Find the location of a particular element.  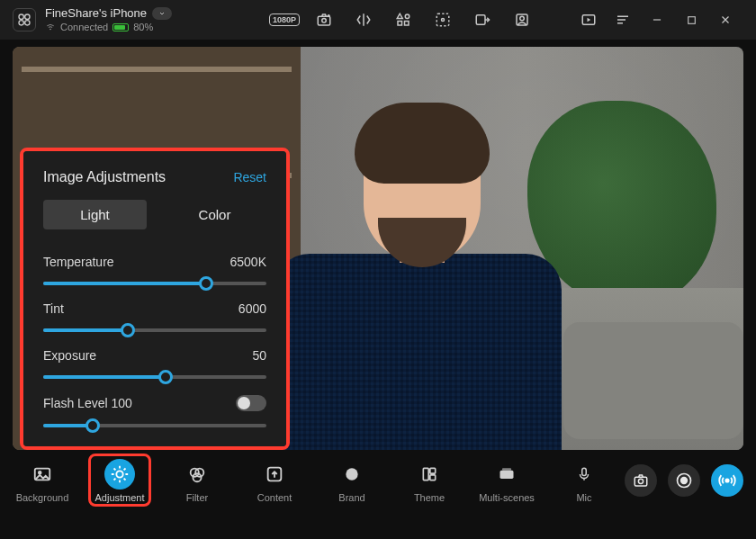

nav-theme: Theme is located at coordinates (429, 481).